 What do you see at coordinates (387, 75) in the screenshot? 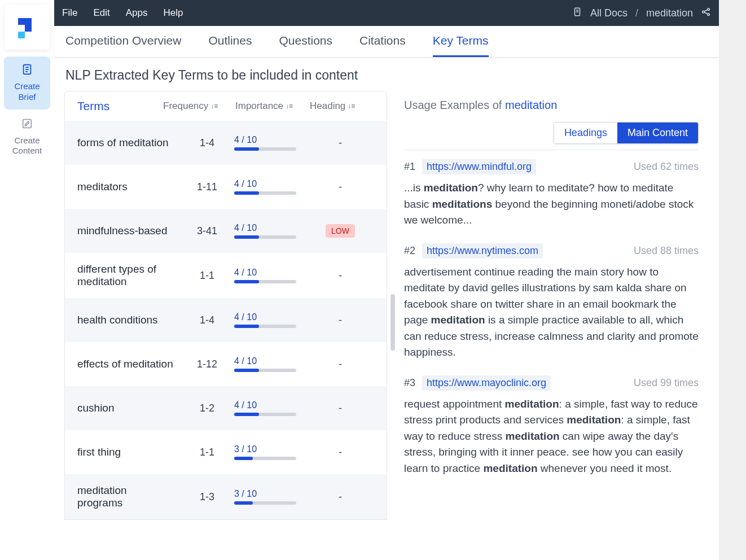
I see `page-title: NLP Extracted Key Terms to be included i…` at bounding box center [387, 75].